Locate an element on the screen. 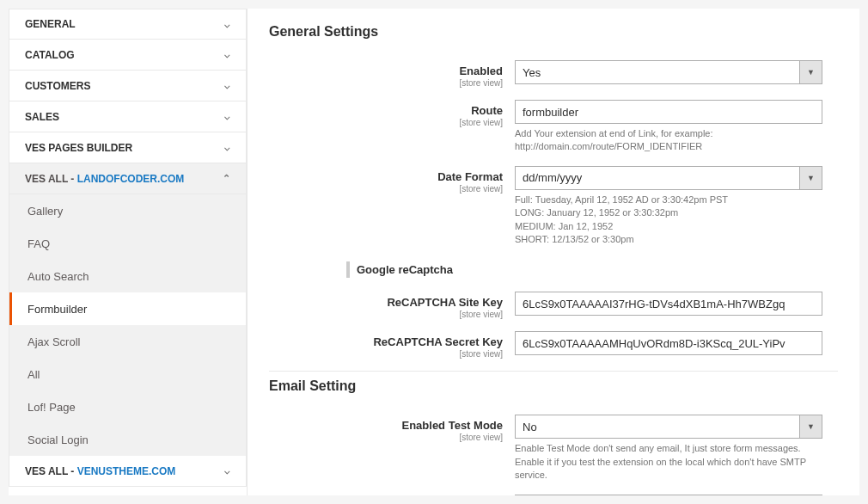 Image resolution: width=868 pixels, height=504 pixels. test-mode-select: No ▼ is located at coordinates (669, 427).